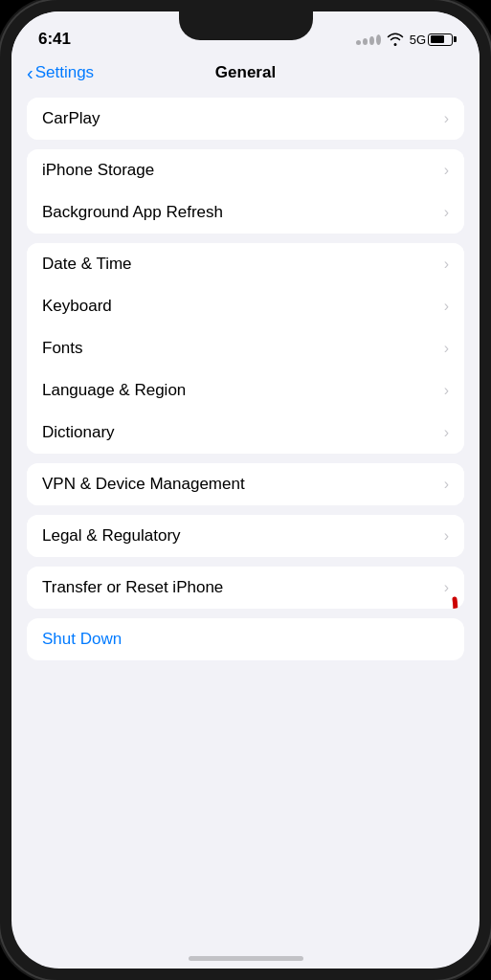 Image resolution: width=491 pixels, height=980 pixels. Describe the element at coordinates (144, 484) in the screenshot. I see `item-label: VPN & Device Management` at that location.